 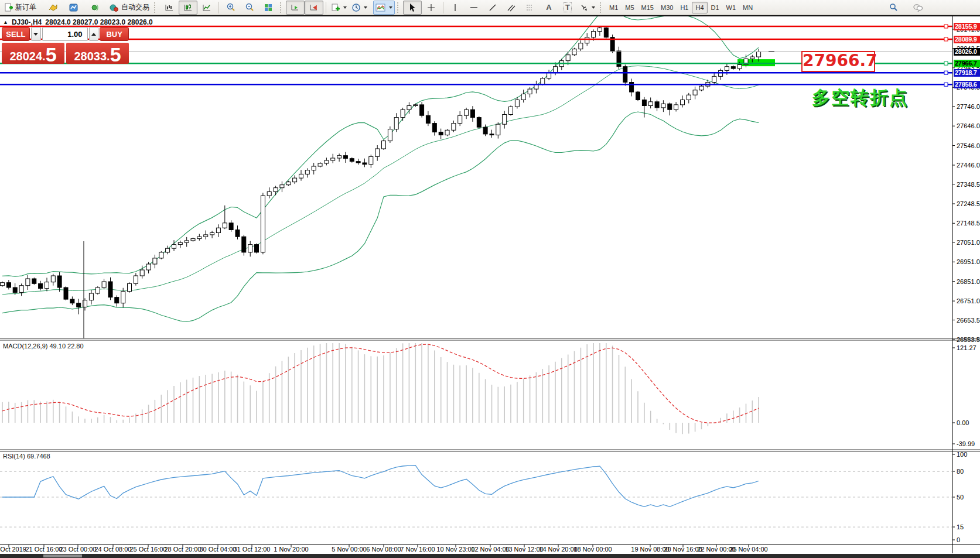 I want to click on toolbar-grip, so click(x=602, y=8).